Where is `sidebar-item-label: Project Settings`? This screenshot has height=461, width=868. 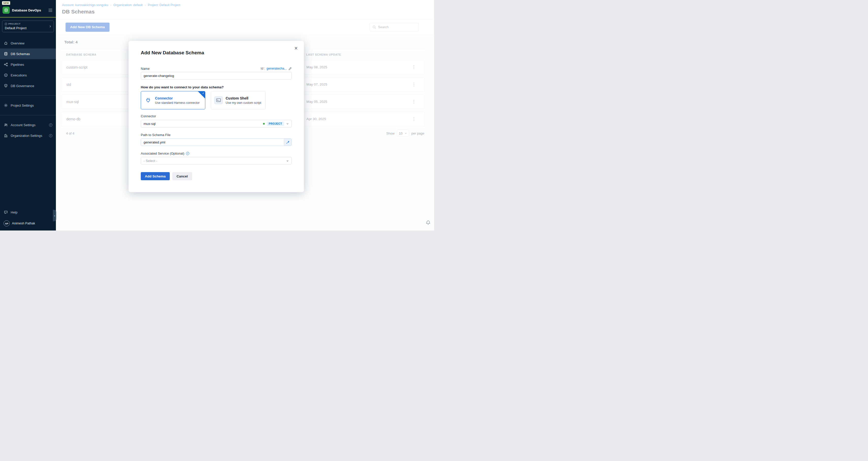
sidebar-item-label: Project Settings is located at coordinates (22, 106).